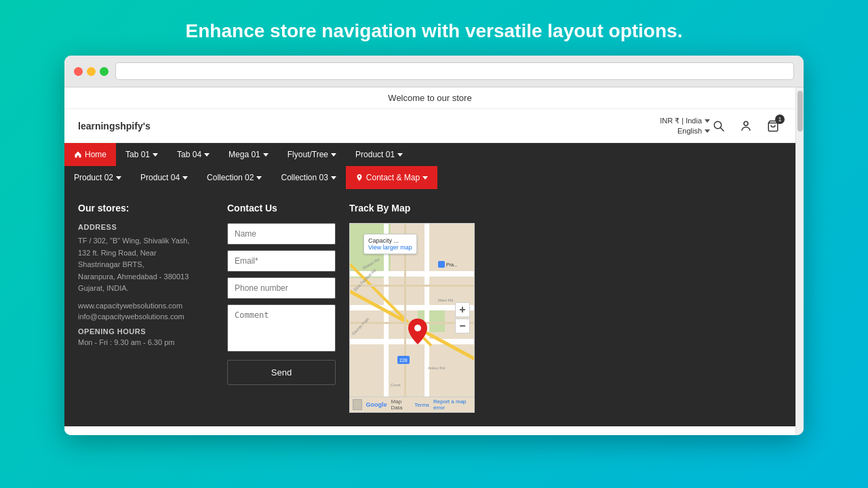 Image resolution: width=868 pixels, height=488 pixels. I want to click on map-zoom-in-button: +, so click(462, 310).